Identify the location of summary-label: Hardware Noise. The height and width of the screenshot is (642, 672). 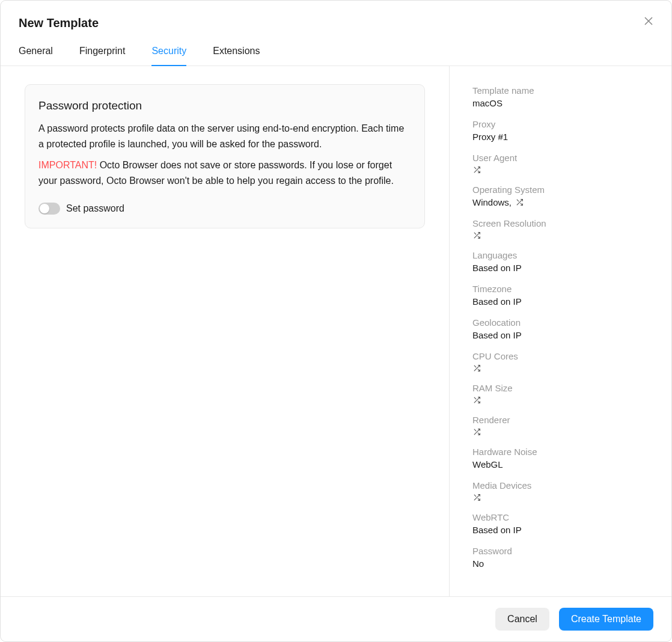
(563, 452).